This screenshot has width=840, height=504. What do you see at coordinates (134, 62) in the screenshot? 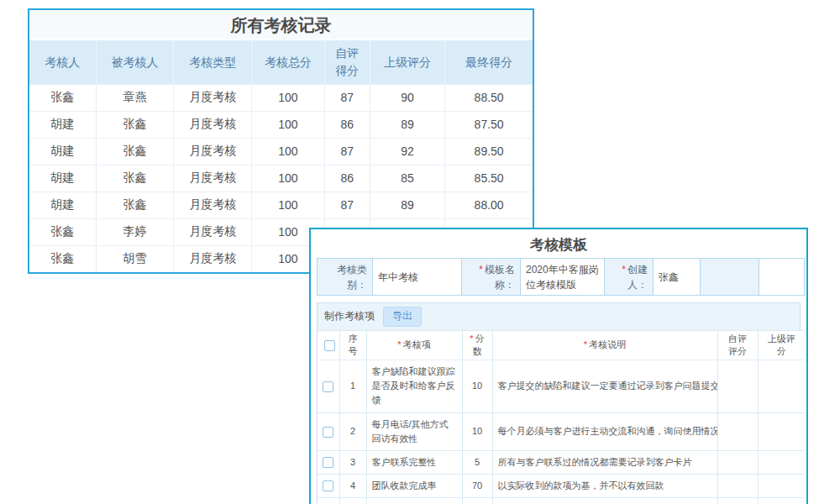
I see `col-header-assessee: 被考核人` at bounding box center [134, 62].